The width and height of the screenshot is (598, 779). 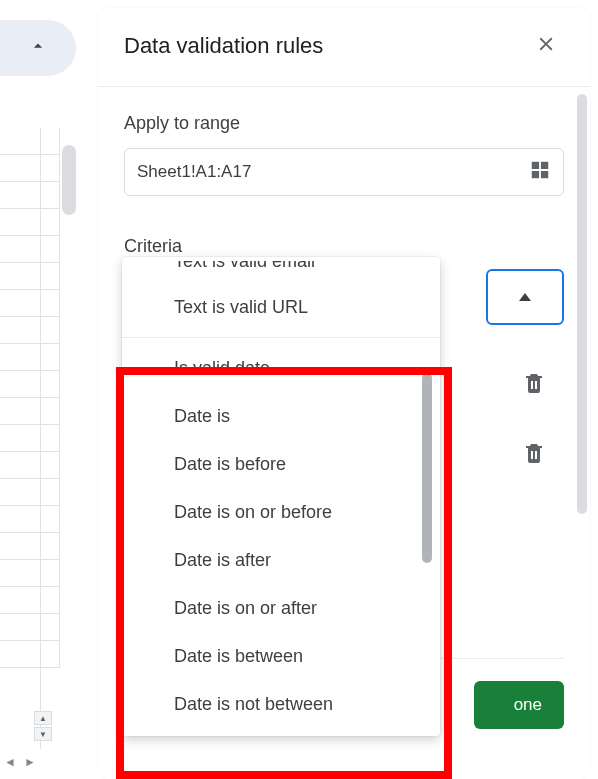 What do you see at coordinates (281, 368) in the screenshot?
I see `criteria-option: Is valid date` at bounding box center [281, 368].